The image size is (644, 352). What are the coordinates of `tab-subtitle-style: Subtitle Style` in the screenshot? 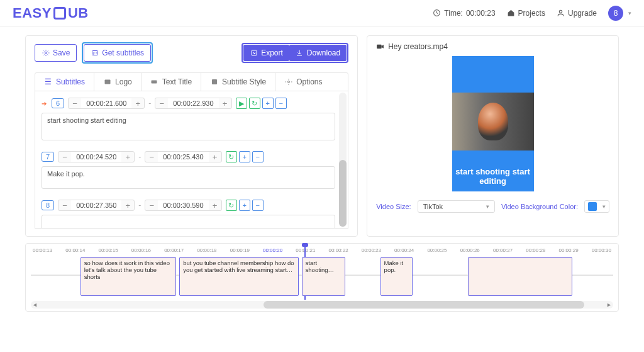 It's located at (238, 82).